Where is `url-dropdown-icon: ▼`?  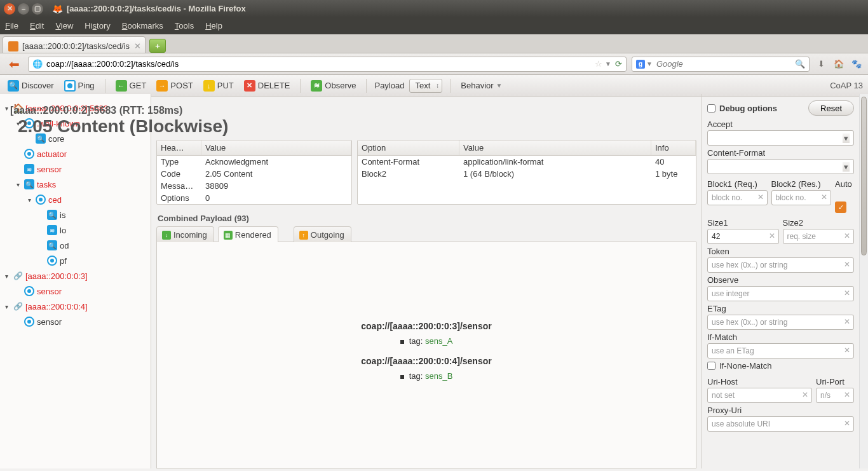
url-dropdown-icon: ▼ is located at coordinates (608, 64).